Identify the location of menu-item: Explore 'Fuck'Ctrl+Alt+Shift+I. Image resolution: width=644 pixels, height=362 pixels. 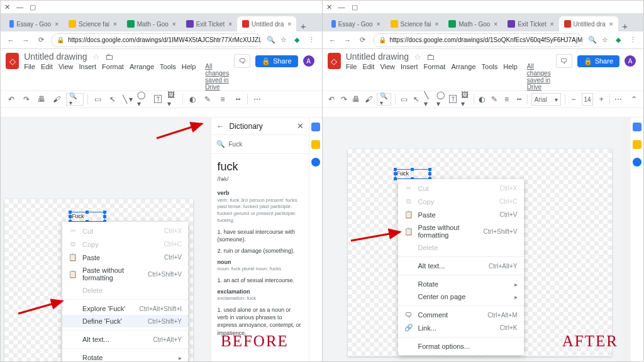
(125, 309).